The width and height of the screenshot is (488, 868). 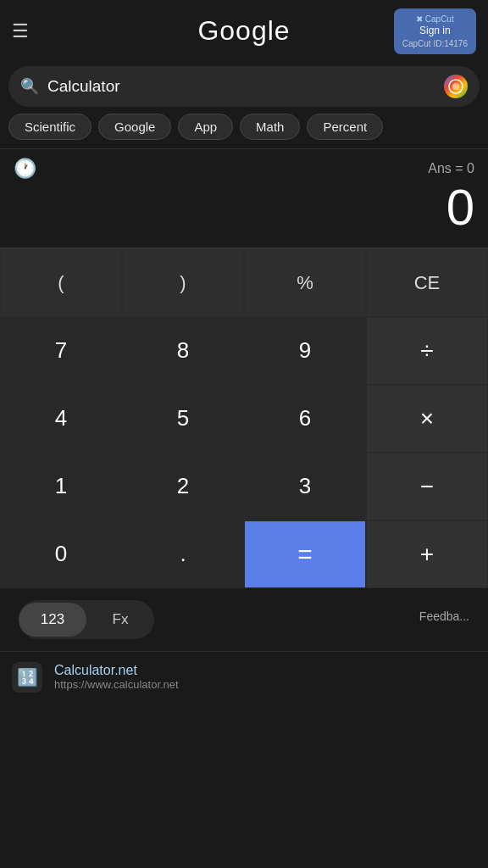 I want to click on search-bar: 🔍, so click(x=244, y=86).